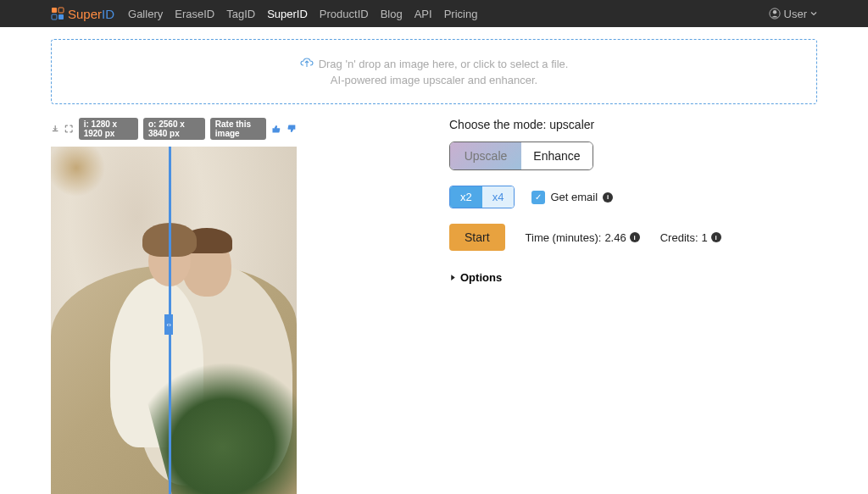 Image resolution: width=868 pixels, height=494 pixels. What do you see at coordinates (175, 129) in the screenshot?
I see `output-size-badge: o: 2560 x 3840 px` at bounding box center [175, 129].